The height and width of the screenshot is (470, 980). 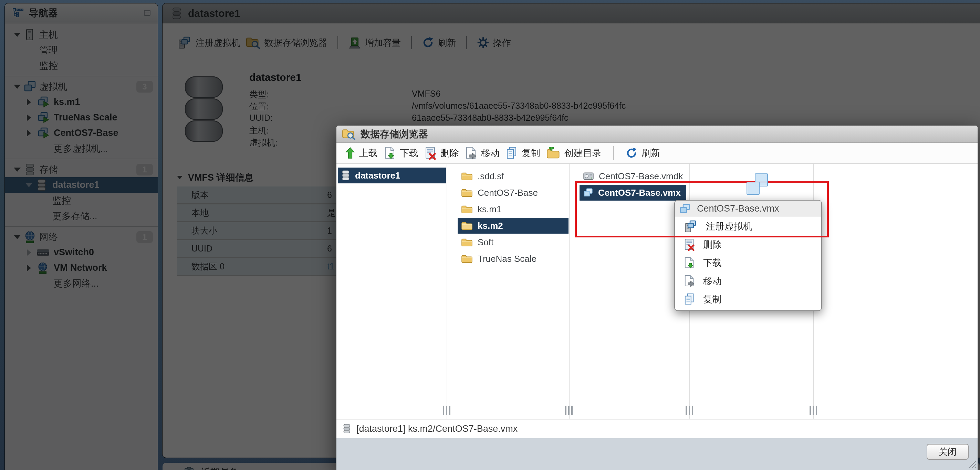 I want to click on close-button: 关闭, so click(x=948, y=452).